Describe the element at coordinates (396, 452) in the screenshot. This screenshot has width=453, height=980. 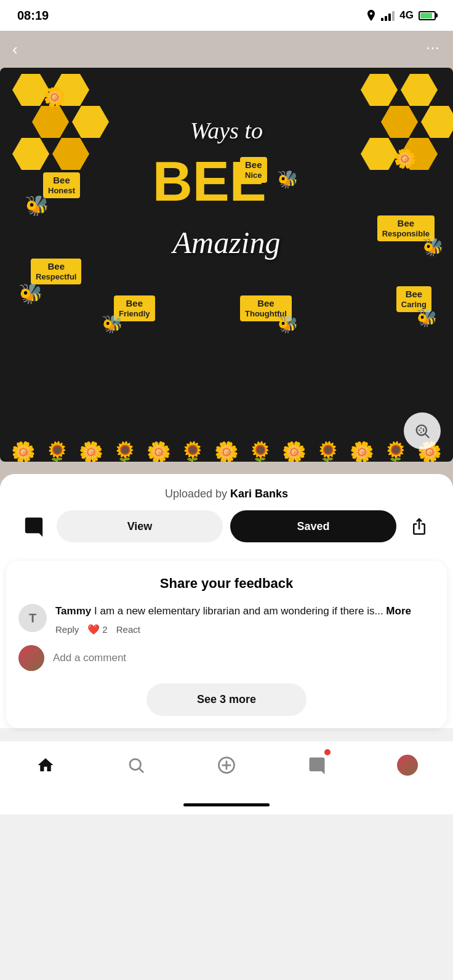
I see `flower-12: 🌻` at that location.